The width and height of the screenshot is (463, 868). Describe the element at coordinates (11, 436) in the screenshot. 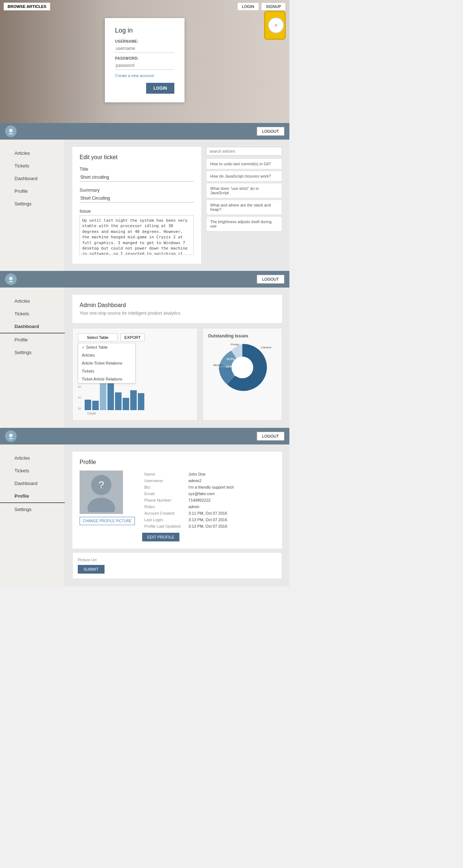

I see `app-logo-profile` at that location.